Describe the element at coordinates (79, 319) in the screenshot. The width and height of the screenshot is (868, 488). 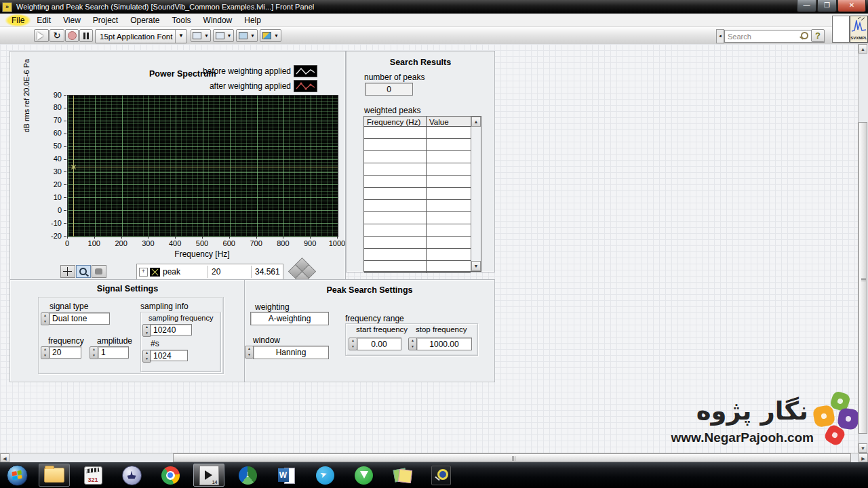
I see `signal-type-value: Dual tone` at that location.